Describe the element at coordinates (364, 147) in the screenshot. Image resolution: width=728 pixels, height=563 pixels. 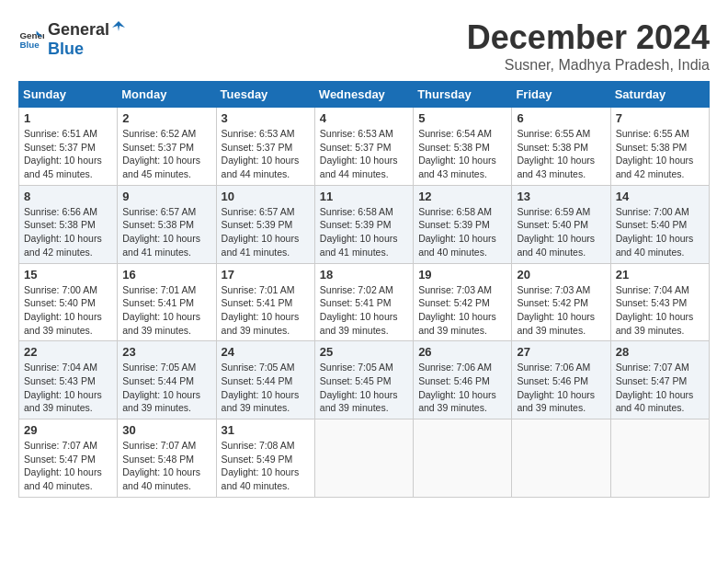
I see `calendar-week-1: 1Sunrise: 6:51 AMSunset: 5:37 PMDaylight…` at that location.